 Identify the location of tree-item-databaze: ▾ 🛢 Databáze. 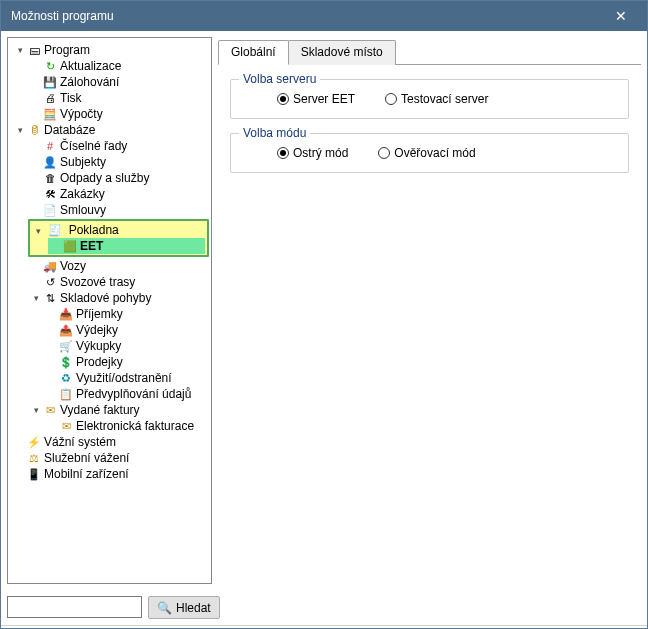
(110, 130).